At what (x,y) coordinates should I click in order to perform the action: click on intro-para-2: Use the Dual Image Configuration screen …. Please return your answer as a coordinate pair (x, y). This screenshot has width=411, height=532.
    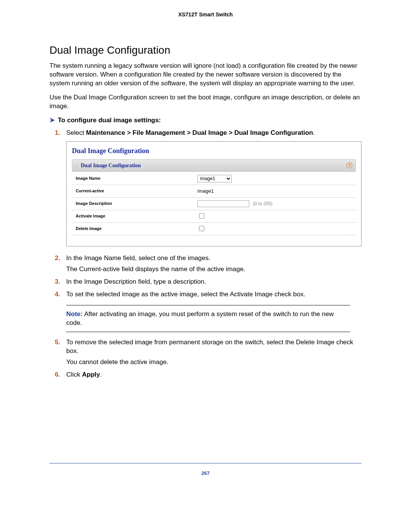
    Looking at the image, I should click on (206, 102).